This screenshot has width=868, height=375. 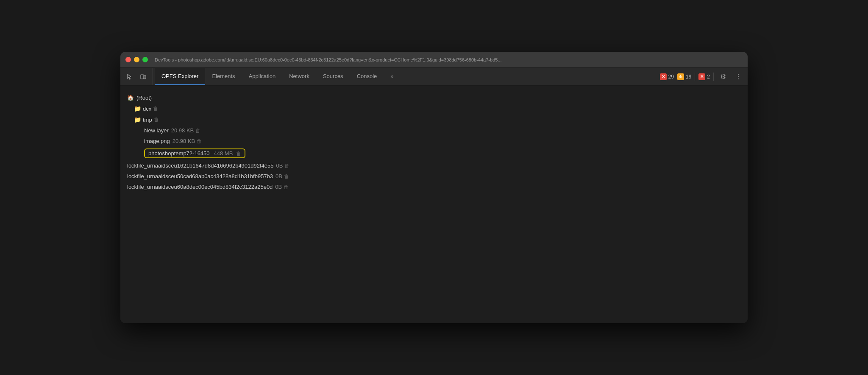 I want to click on tree-row: image.png 20.98 KB 🗑, so click(x=434, y=141).